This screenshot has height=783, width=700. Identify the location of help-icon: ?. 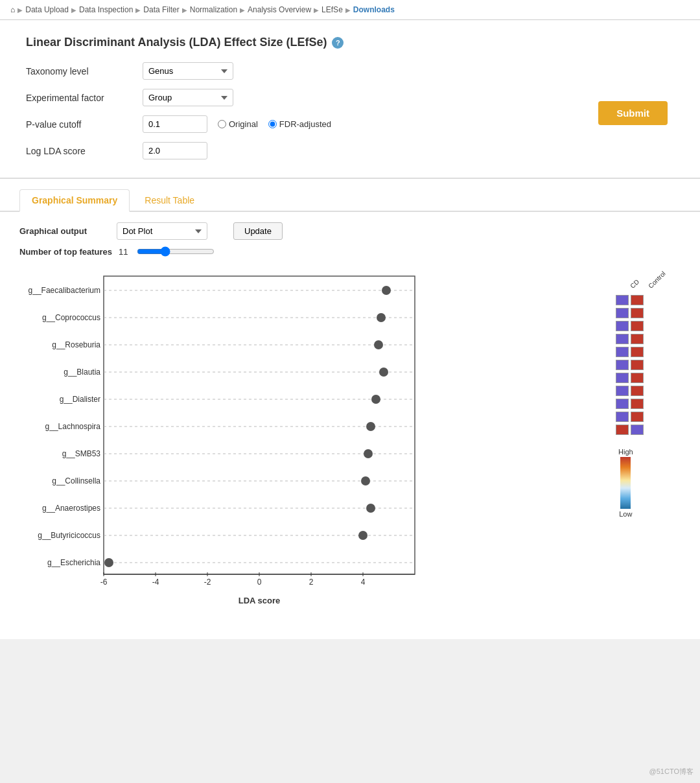
(338, 43).